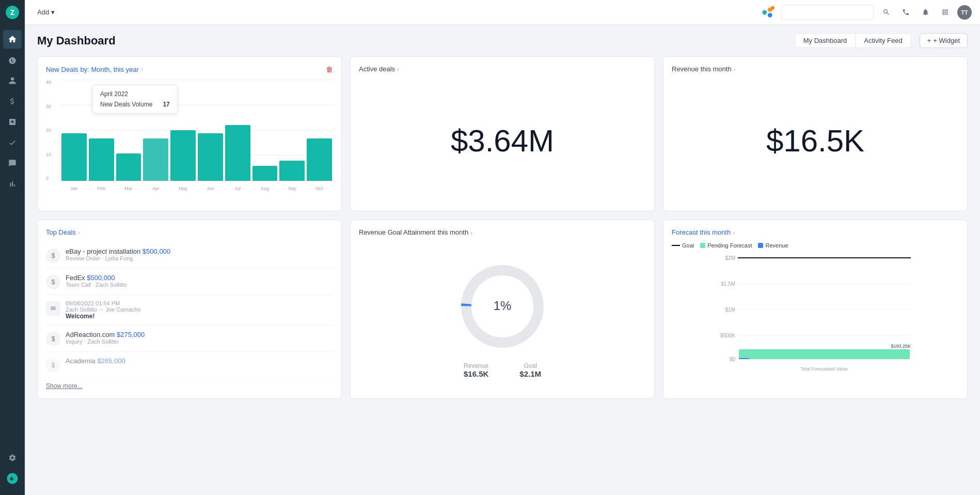  I want to click on donut-stats: Revenue $16.5K Goal $2.1M, so click(502, 370).